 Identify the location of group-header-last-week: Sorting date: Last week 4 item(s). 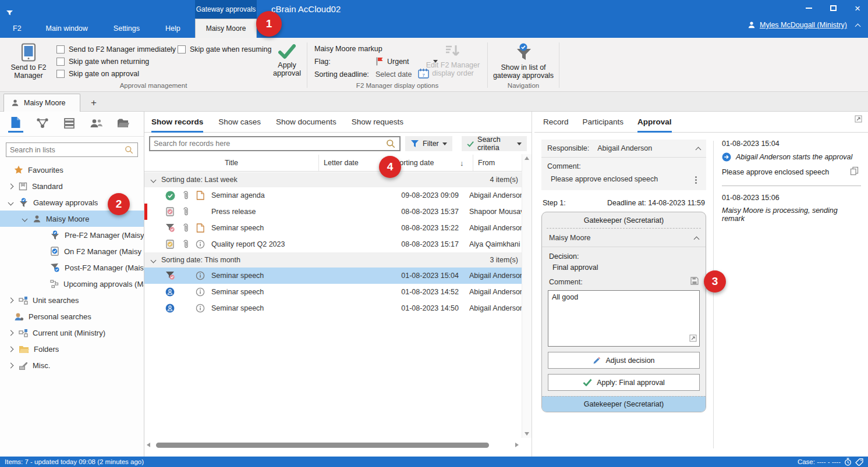
(333, 180).